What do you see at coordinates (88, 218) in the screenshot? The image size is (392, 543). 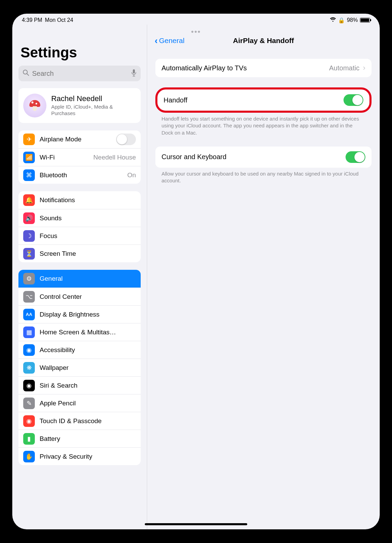 I see `sidebar-item-label: Sounds` at bounding box center [88, 218].